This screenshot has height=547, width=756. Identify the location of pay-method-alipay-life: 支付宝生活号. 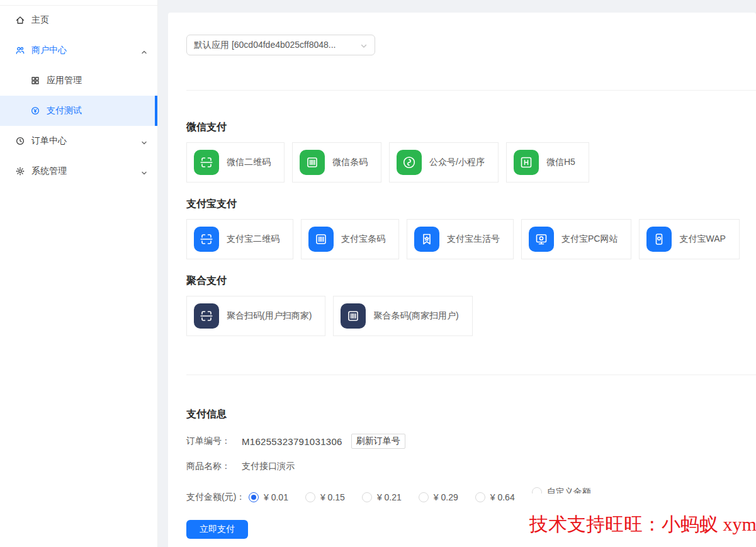
(460, 239).